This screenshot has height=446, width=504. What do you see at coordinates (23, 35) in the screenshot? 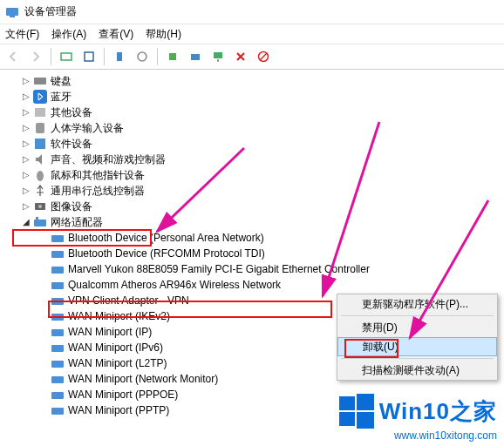
I see `menu-file: 文件(F)` at bounding box center [23, 35].